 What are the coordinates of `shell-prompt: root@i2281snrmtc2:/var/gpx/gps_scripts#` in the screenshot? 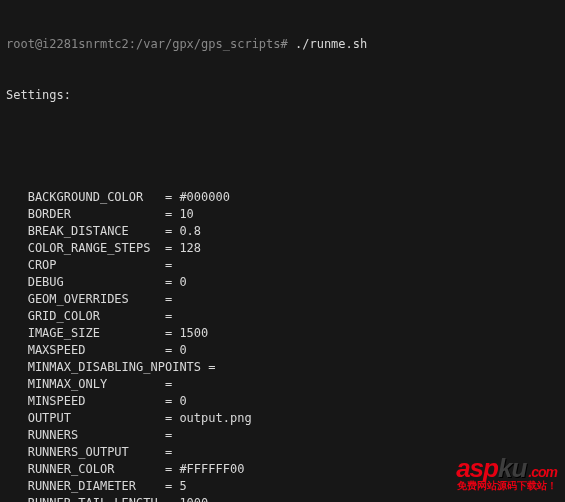 It's located at (147, 44).